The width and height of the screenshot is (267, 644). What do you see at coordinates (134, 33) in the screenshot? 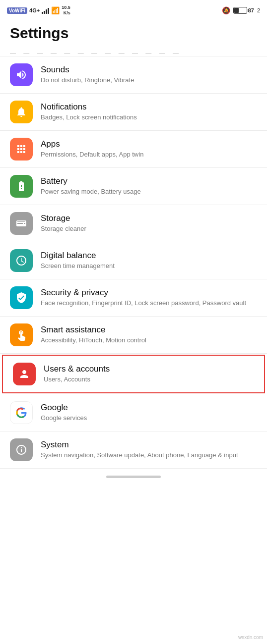
I see `page-title: Settings` at bounding box center [134, 33].